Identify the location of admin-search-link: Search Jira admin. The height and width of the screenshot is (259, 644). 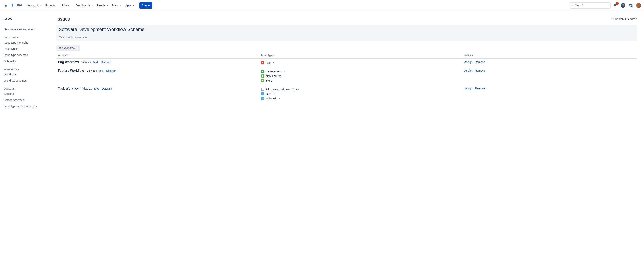
(624, 19).